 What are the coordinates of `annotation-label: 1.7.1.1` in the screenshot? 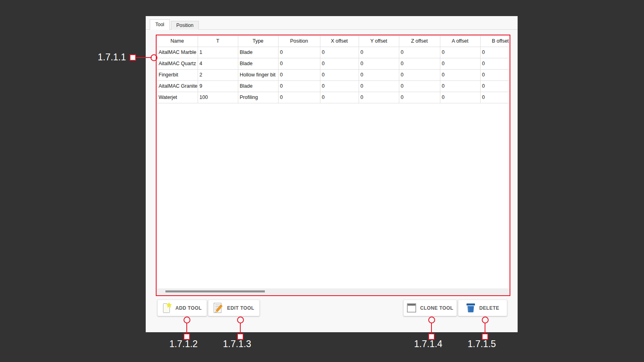 It's located at (112, 57).